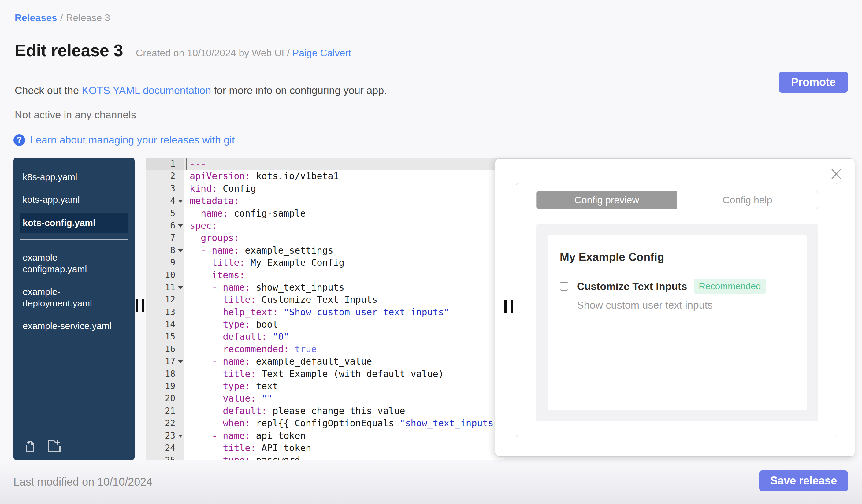 This screenshot has height=504, width=862. Describe the element at coordinates (632, 287) in the screenshot. I see `config-item-label: Customize Text Inputs` at that location.